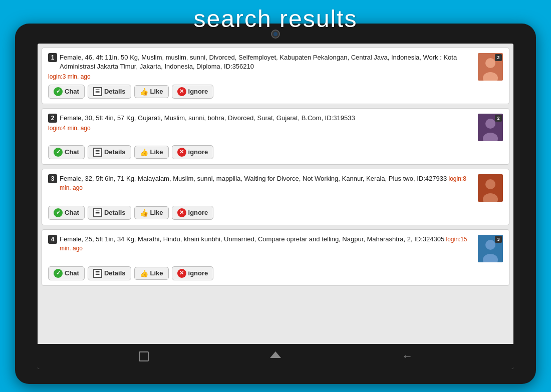 This screenshot has height=392, width=551. What do you see at coordinates (263, 183) in the screenshot?
I see `login-time: login:8 min. ago` at bounding box center [263, 183].